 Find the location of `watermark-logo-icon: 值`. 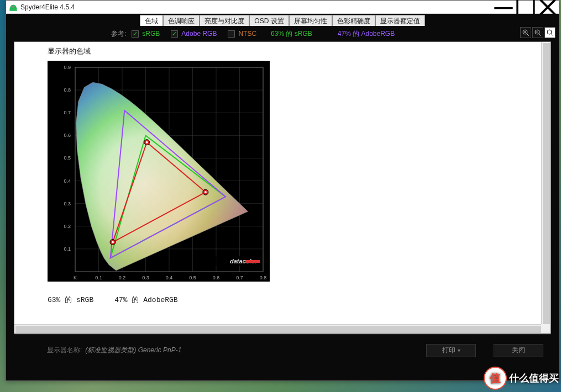

watermark-logo-icon: 值 is located at coordinates (495, 378).